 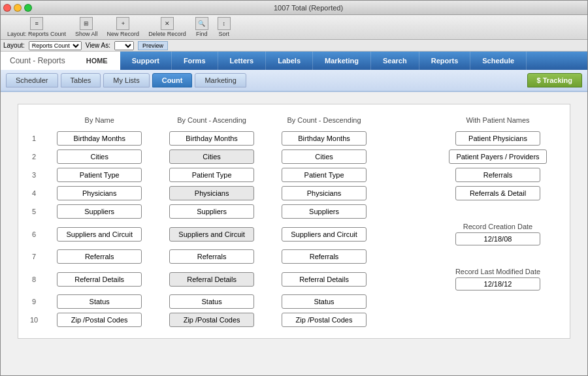 What do you see at coordinates (99, 157) in the screenshot?
I see `btn-by-name: Cities` at bounding box center [99, 157].